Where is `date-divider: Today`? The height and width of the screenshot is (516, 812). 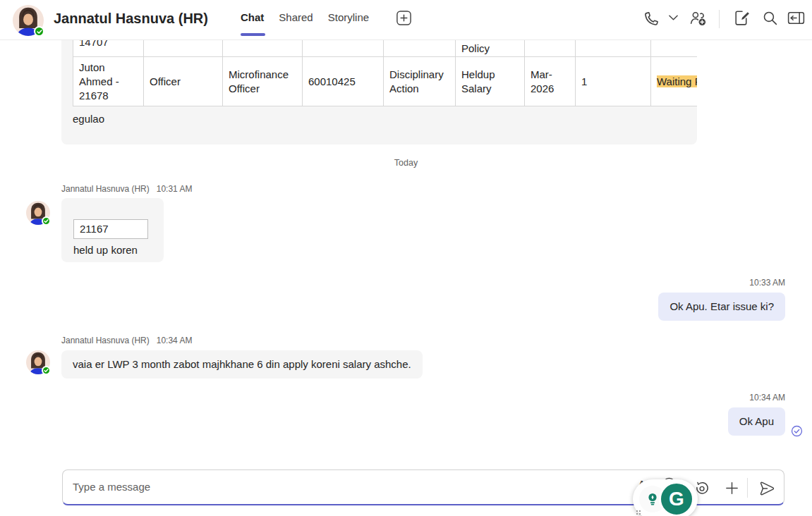 date-divider: Today is located at coordinates (406, 163).